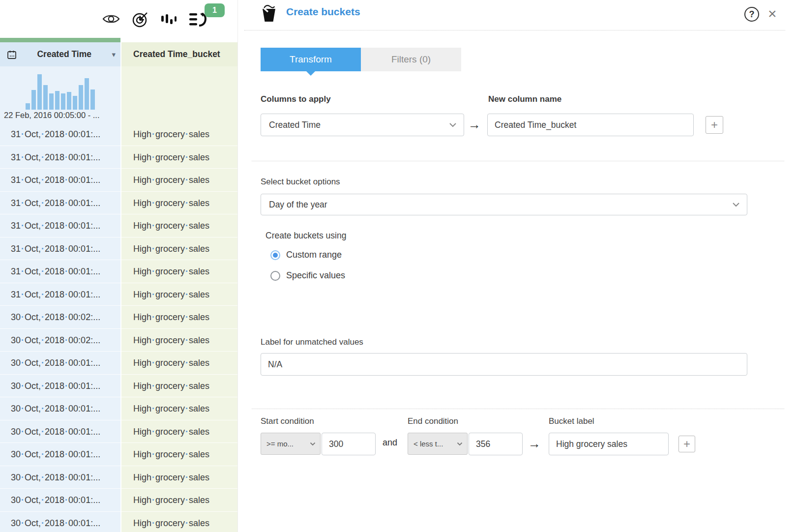 The height and width of the screenshot is (532, 796). What do you see at coordinates (179, 94) in the screenshot?
I see `column-summary-created-time-bucket` at bounding box center [179, 94].